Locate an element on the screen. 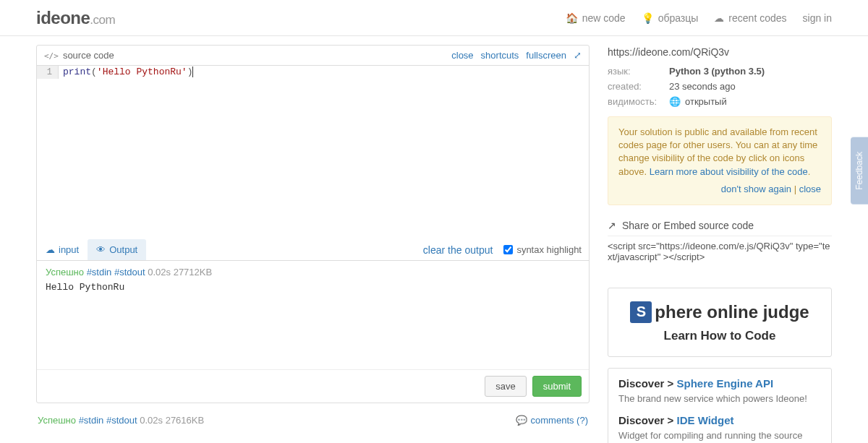  nav-label: образцы is located at coordinates (678, 18).